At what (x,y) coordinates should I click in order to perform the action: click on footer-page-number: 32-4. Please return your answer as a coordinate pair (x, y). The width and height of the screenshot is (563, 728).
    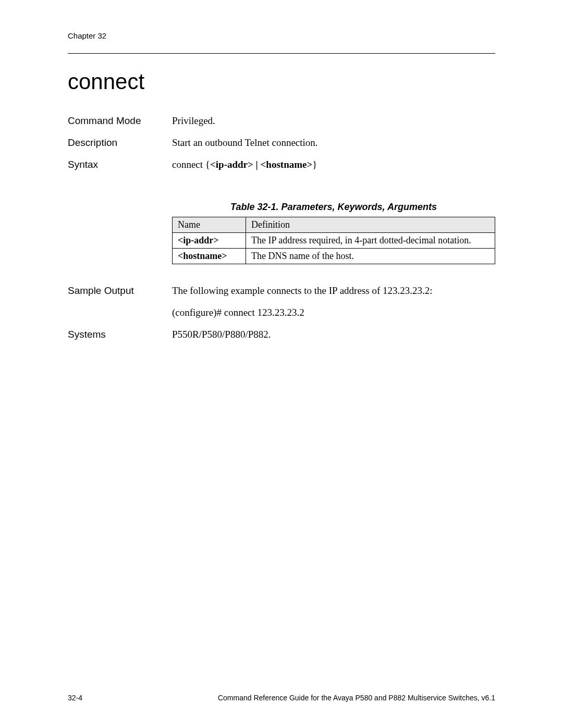
    Looking at the image, I should click on (75, 698).